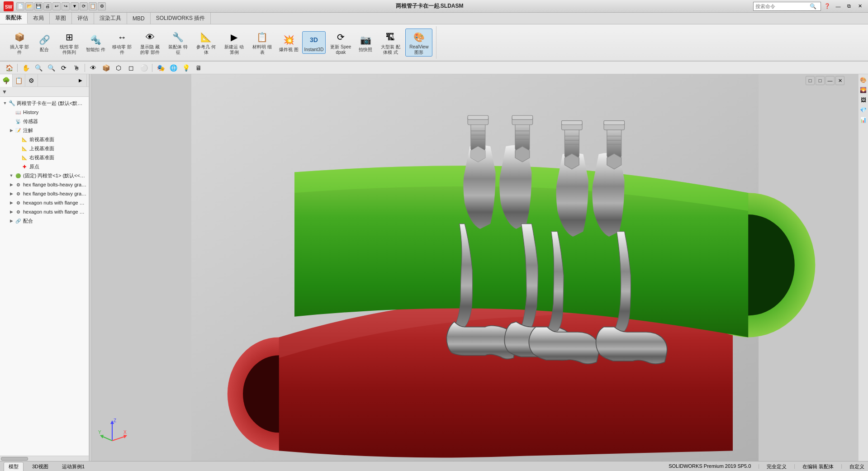 This screenshot has height=471, width=868. Describe the element at coordinates (181, 18) in the screenshot. I see `tab-plugins: SOLIDWORKS 插件` at that location.